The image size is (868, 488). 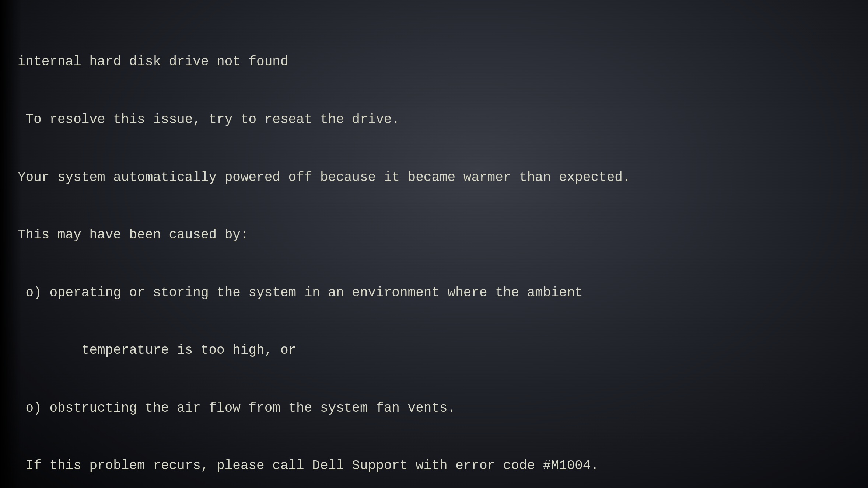 What do you see at coordinates (324, 466) in the screenshot?
I see `terminal-line-8: If this problem recurs, please call Dell…` at bounding box center [324, 466].